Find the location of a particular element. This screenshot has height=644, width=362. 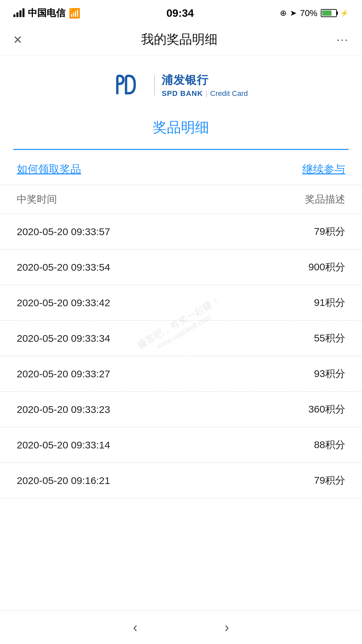

table-row: 2020-05-20 09:33:27 93积分 is located at coordinates (181, 374).